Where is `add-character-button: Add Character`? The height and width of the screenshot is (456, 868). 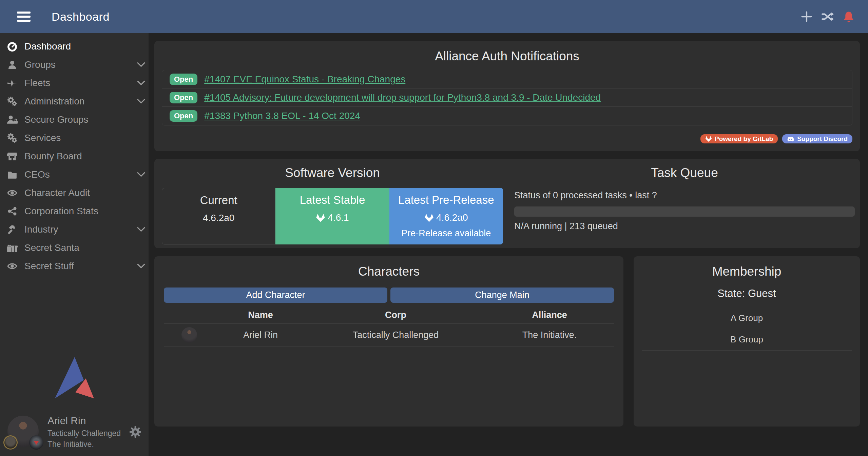
add-character-button: Add Character is located at coordinates (275, 295).